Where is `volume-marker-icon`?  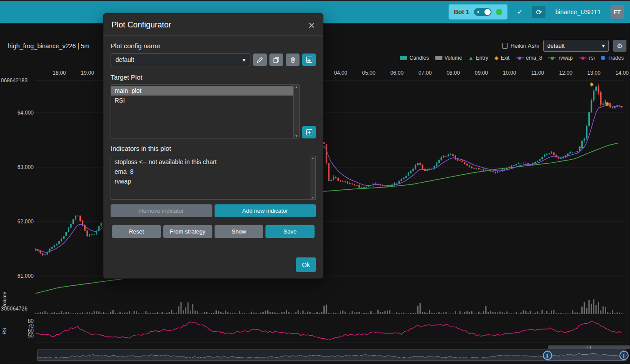 volume-marker-icon is located at coordinates (439, 58).